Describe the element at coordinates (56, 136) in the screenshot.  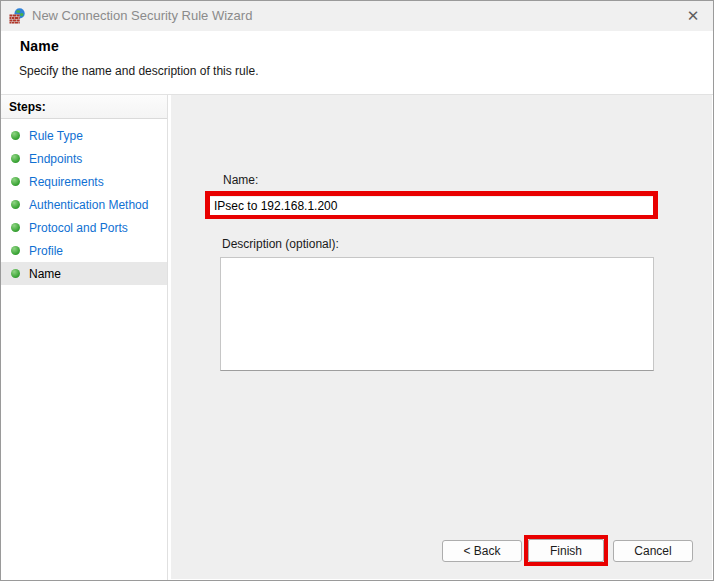
I see `step-label: Rule Type` at that location.